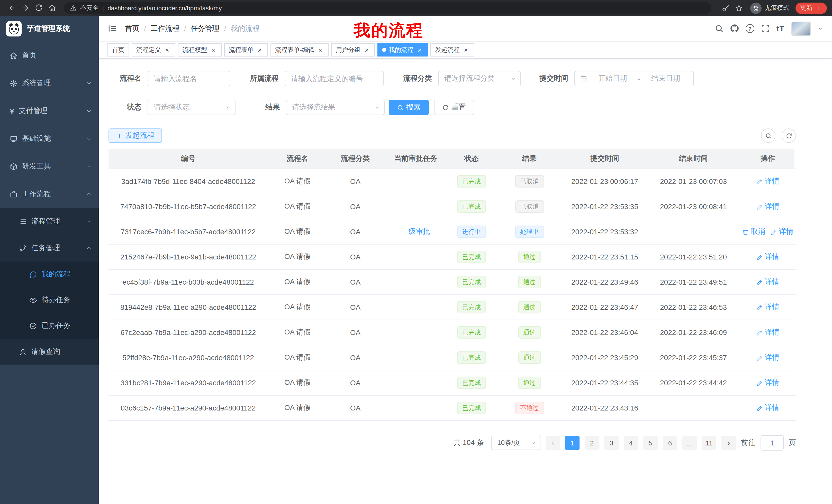  I want to click on browser-menu-icon, so click(819, 8).